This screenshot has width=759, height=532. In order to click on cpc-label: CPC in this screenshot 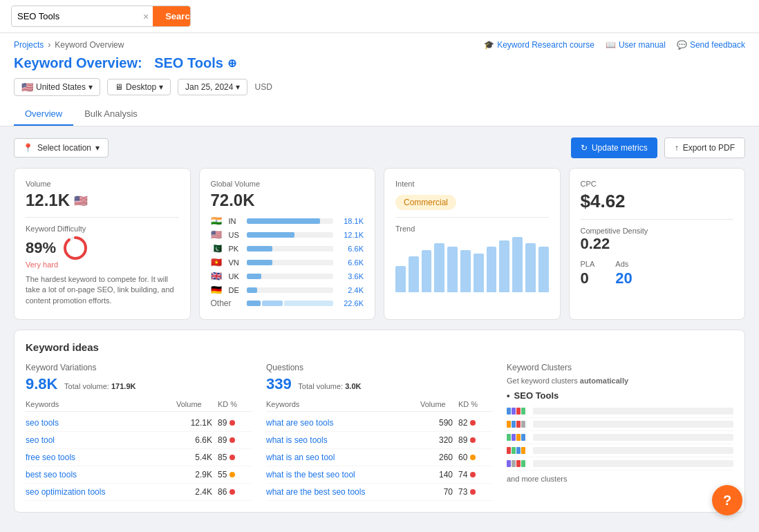, I will do `click(657, 184)`.